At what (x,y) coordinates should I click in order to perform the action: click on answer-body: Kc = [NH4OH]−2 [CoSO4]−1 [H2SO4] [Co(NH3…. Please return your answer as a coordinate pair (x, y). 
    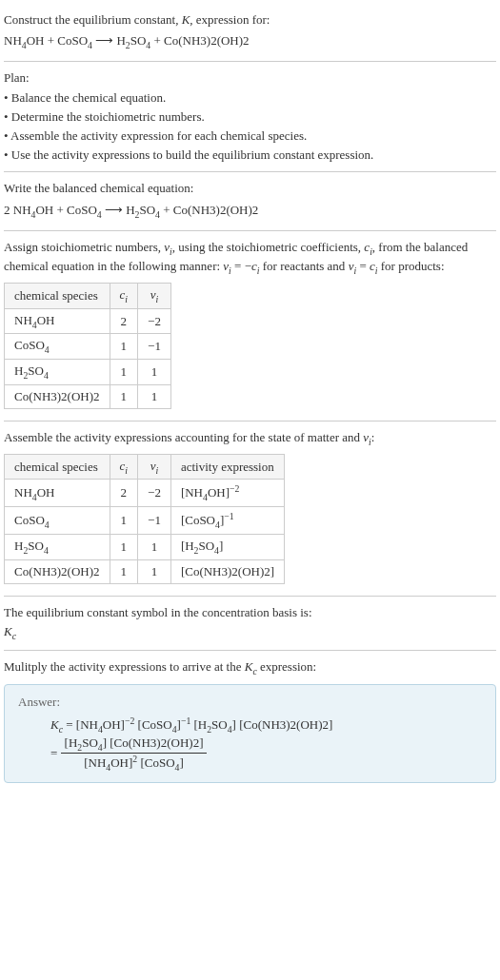
    Looking at the image, I should click on (250, 744).